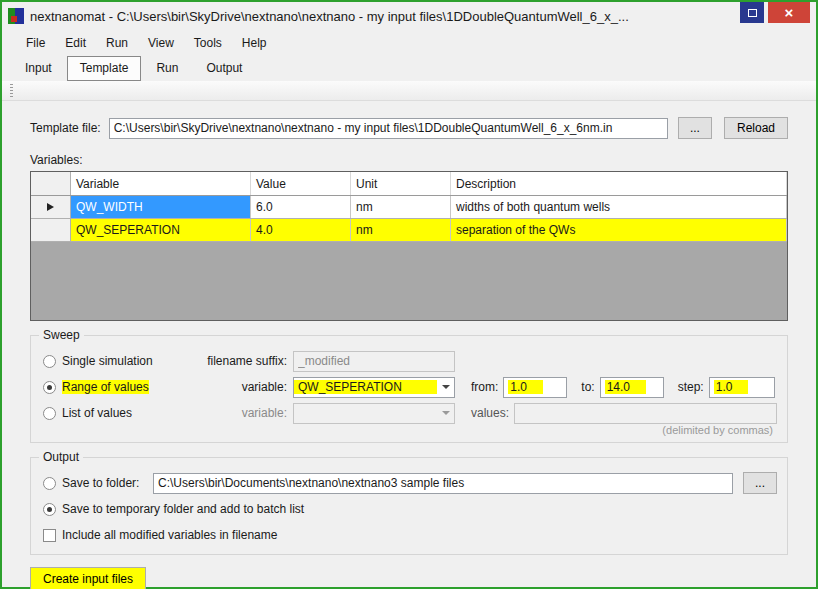 The width and height of the screenshot is (818, 589). Describe the element at coordinates (183, 509) in the screenshot. I see `save-temp-label: Save to temporary folder and add to batc…` at that location.